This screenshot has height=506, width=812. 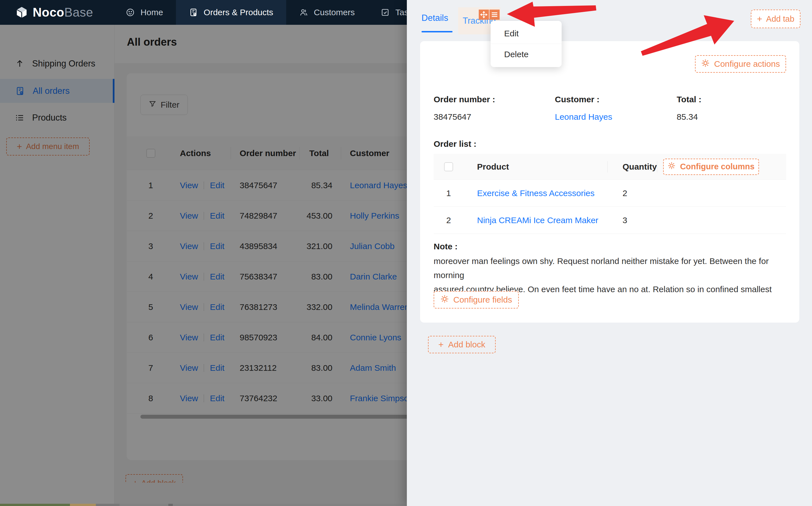 I want to click on field-label: Total :, so click(x=689, y=99).